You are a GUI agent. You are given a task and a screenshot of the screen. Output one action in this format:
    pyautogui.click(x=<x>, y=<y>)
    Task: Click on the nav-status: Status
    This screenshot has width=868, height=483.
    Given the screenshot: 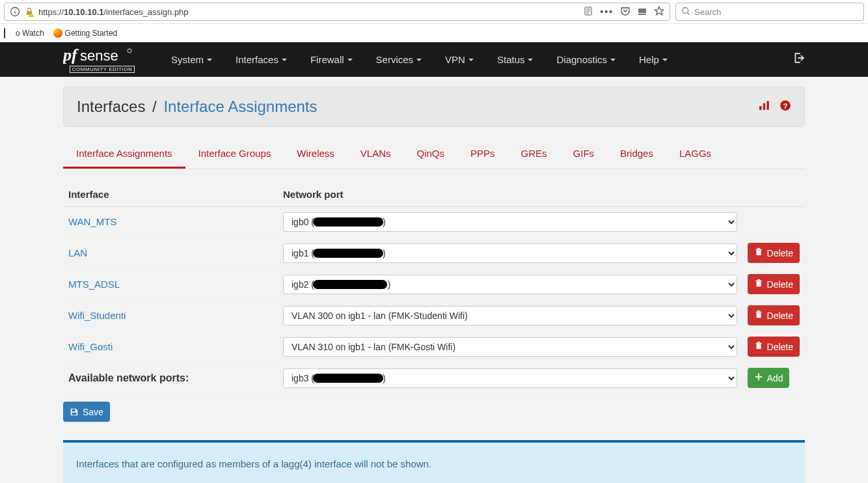 What is the action you would take?
    pyautogui.click(x=515, y=60)
    